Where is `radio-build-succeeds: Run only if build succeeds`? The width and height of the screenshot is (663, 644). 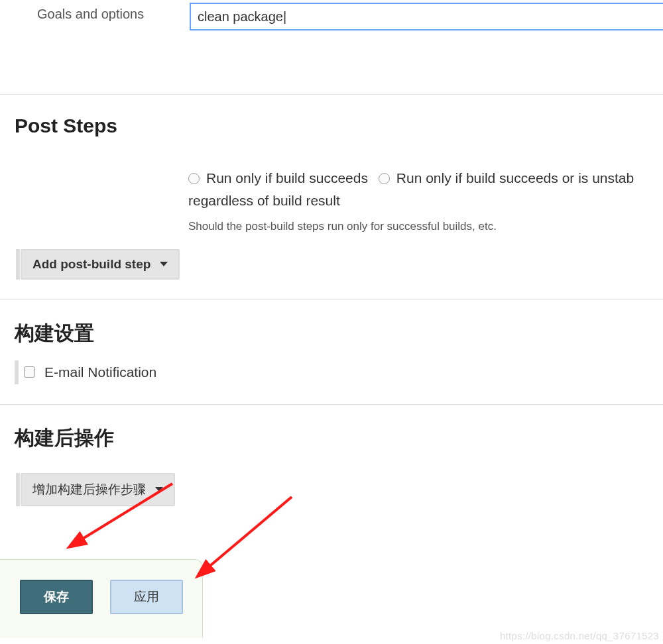 radio-build-succeeds: Run only if build succeeds is located at coordinates (278, 179).